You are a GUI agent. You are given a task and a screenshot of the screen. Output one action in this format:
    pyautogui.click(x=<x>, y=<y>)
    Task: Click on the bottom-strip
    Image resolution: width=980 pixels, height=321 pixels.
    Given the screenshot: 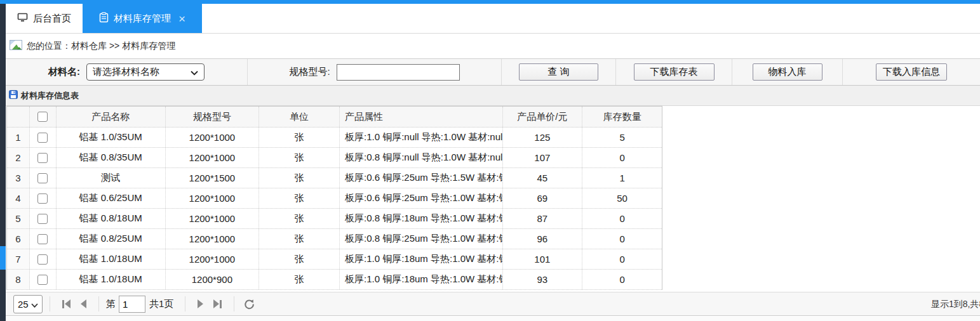 What is the action you would take?
    pyautogui.click(x=493, y=318)
    